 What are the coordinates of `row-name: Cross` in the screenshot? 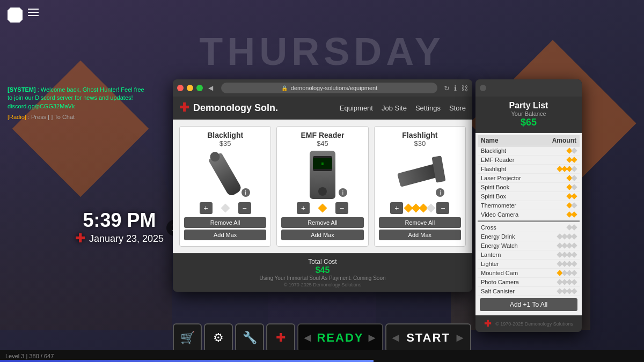 It's located at (524, 227).